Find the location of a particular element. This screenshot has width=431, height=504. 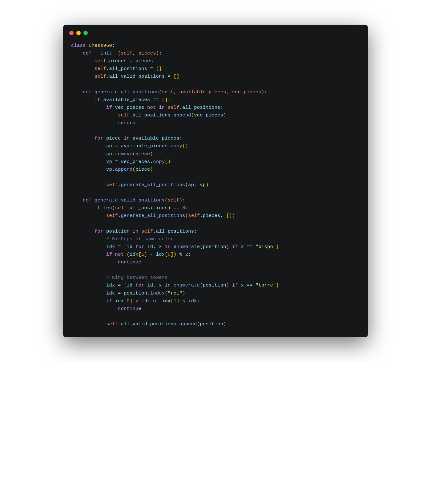

local-piece: piece is located at coordinates (114, 138).